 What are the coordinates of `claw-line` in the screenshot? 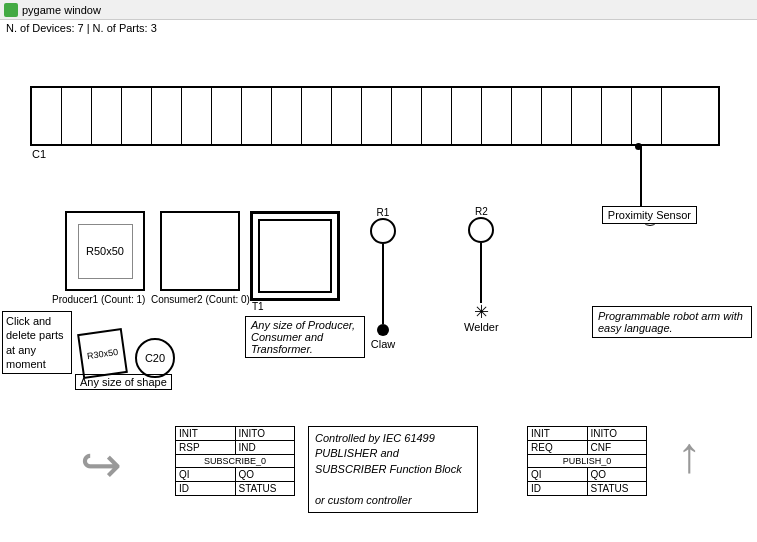 It's located at (383, 284).